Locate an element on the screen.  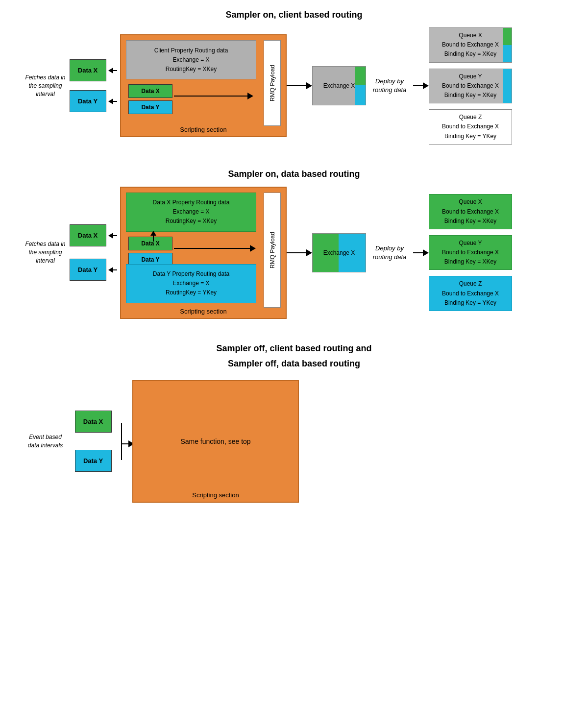
diagram3-title2: Sampler off, data based routing is located at coordinates (294, 364).